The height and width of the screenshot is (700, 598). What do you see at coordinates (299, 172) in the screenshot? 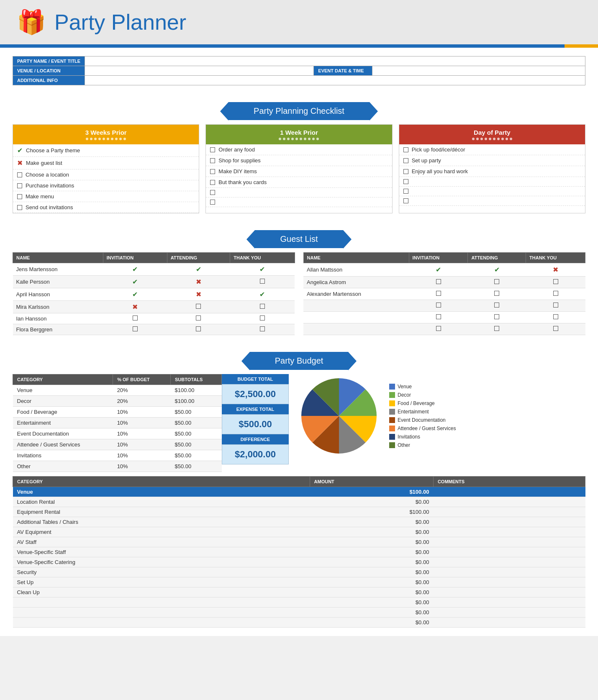
I see `checklist-item: Make DIY items` at bounding box center [299, 172].